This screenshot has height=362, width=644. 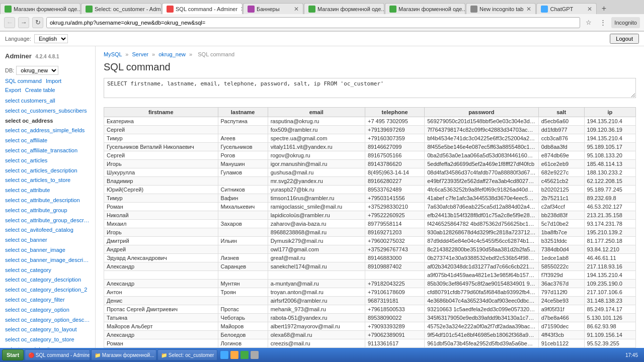 I want to click on table-cell-0-2: rasputina@okrug.ru, so click(x=316, y=122).